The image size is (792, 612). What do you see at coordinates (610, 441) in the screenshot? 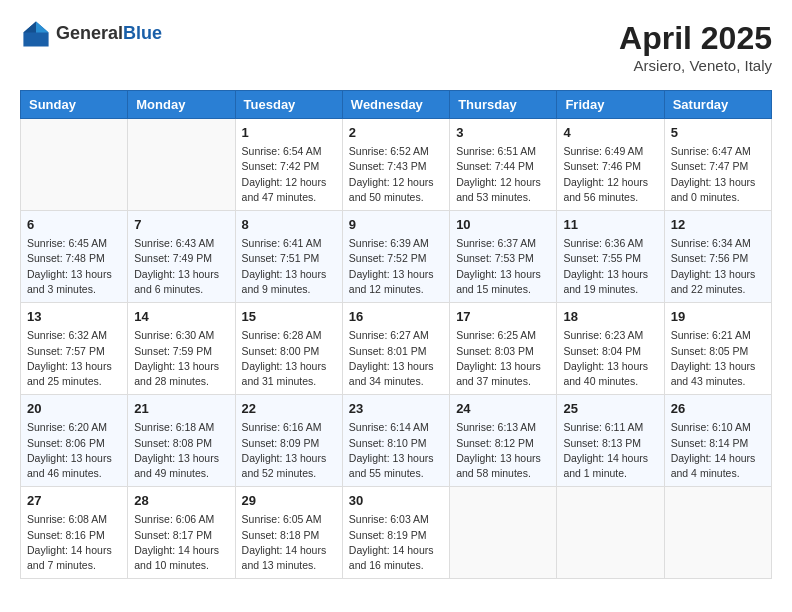
I see `calendar-cell: 25Sunrise: 6:11 AM Sunset: 8:13 PM Dayli…` at bounding box center [610, 441].